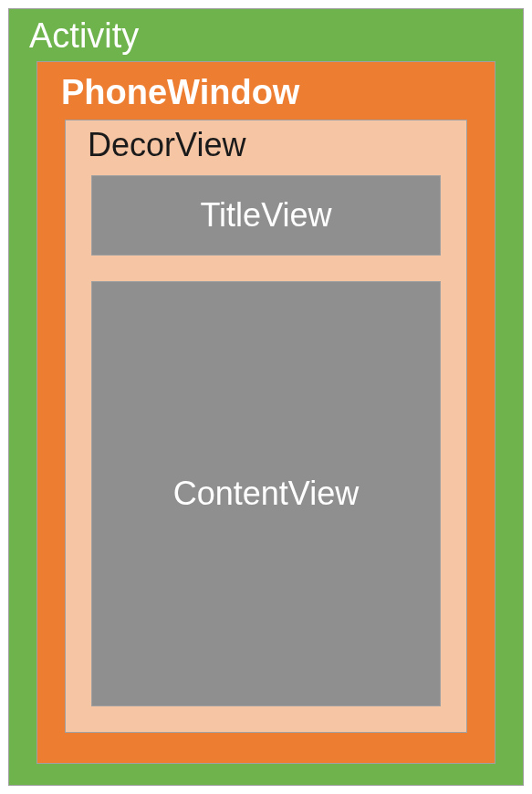  I want to click on titleview-box: TitleView, so click(266, 215).